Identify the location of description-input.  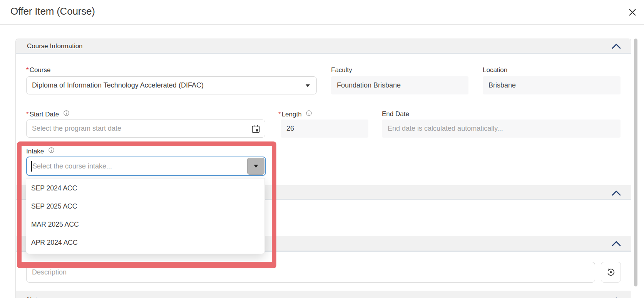
(311, 272).